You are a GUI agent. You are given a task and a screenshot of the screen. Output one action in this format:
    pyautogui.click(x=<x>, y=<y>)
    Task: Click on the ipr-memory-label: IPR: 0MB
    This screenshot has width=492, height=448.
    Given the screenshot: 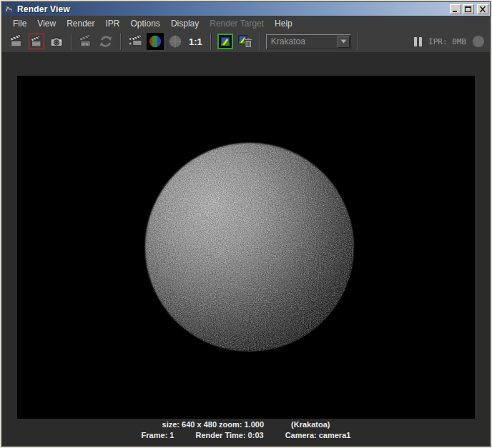 What is the action you would take?
    pyautogui.click(x=448, y=41)
    